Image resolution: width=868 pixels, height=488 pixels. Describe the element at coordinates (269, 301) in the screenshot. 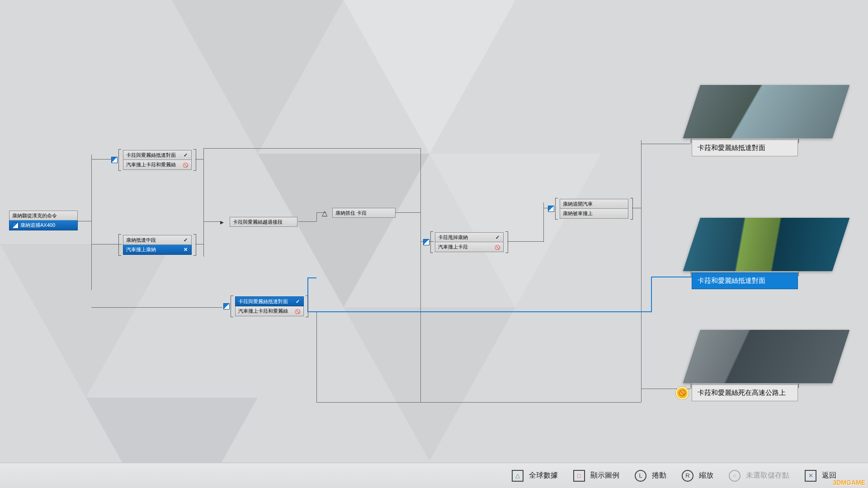

I see `node-item-selected: 卡菈與愛麗絲抵達對面` at that location.